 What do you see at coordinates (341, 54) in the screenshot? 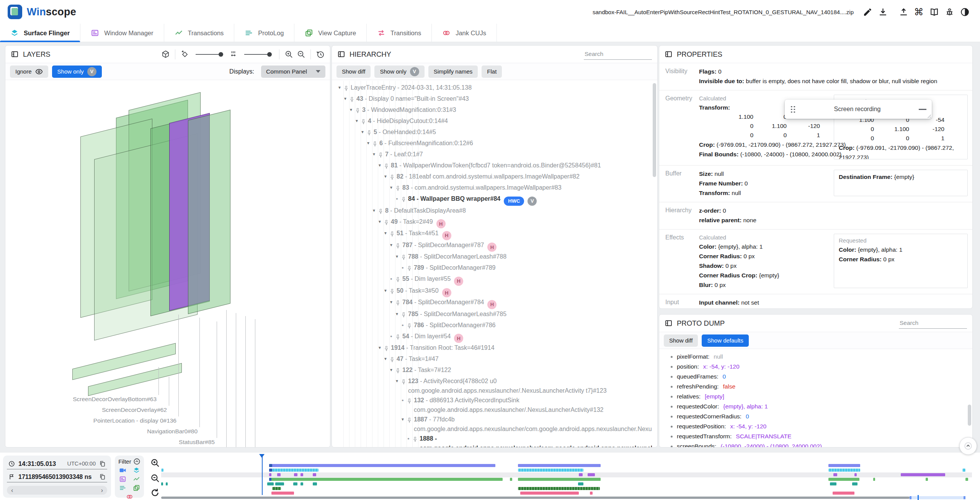
I see `collapse-panel-icon` at bounding box center [341, 54].